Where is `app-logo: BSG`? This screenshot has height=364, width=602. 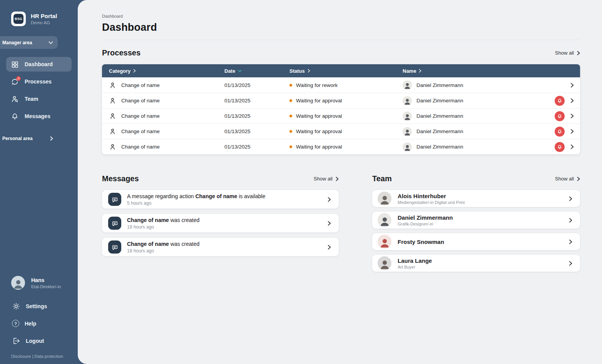
app-logo: BSG is located at coordinates (18, 19).